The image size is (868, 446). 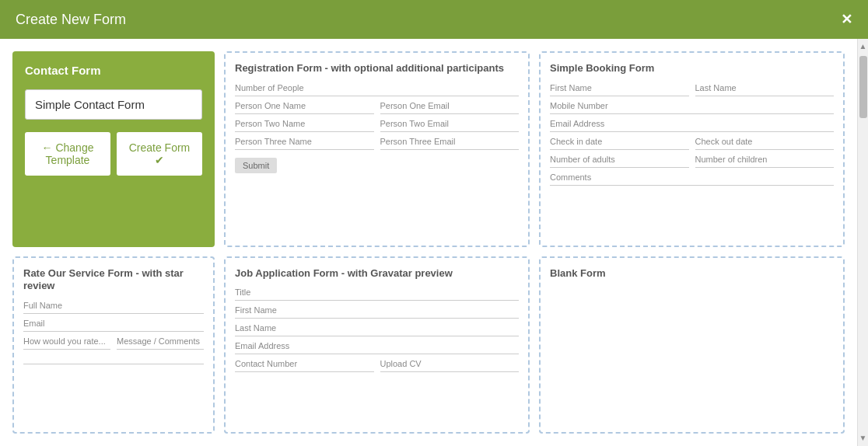 I want to click on template-field-row: First Name Last Name, so click(x=692, y=90).